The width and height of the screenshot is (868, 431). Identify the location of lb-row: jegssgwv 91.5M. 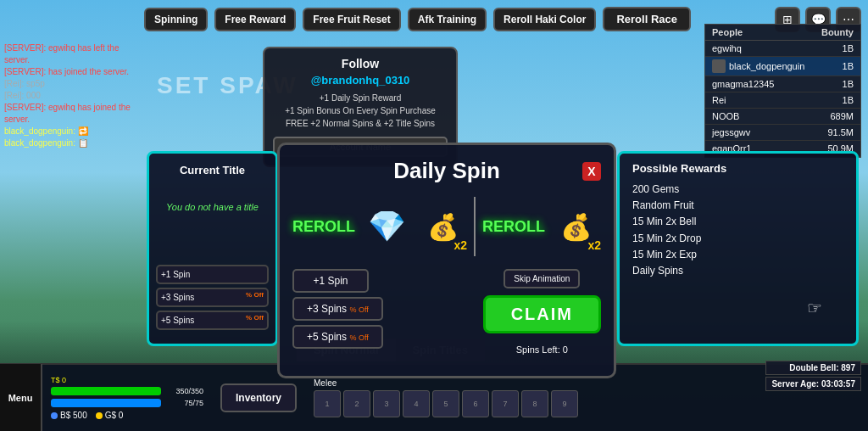
(783, 132).